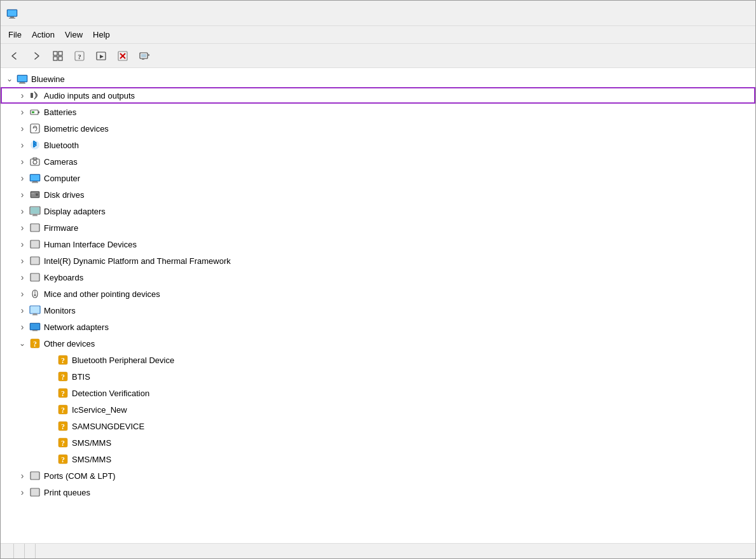 This screenshot has height=559, width=756. I want to click on tree-item-display: Display adapters, so click(378, 211).